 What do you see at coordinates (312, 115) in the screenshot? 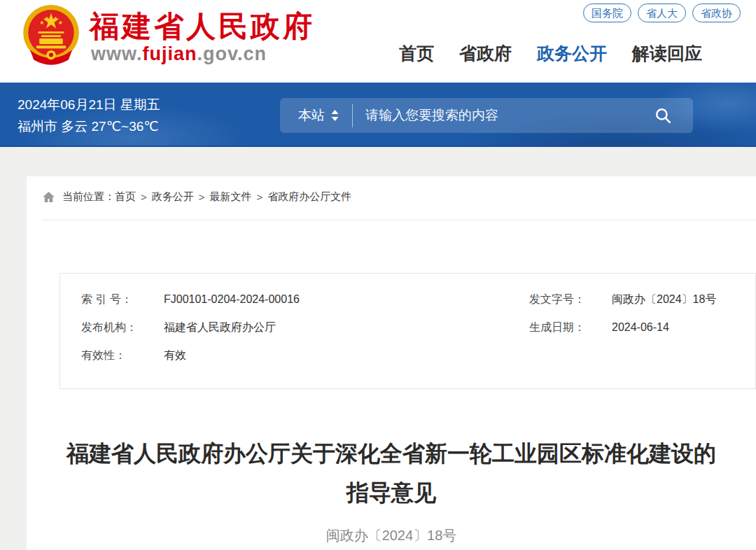
I see `search-scope-label: 本站` at bounding box center [312, 115].